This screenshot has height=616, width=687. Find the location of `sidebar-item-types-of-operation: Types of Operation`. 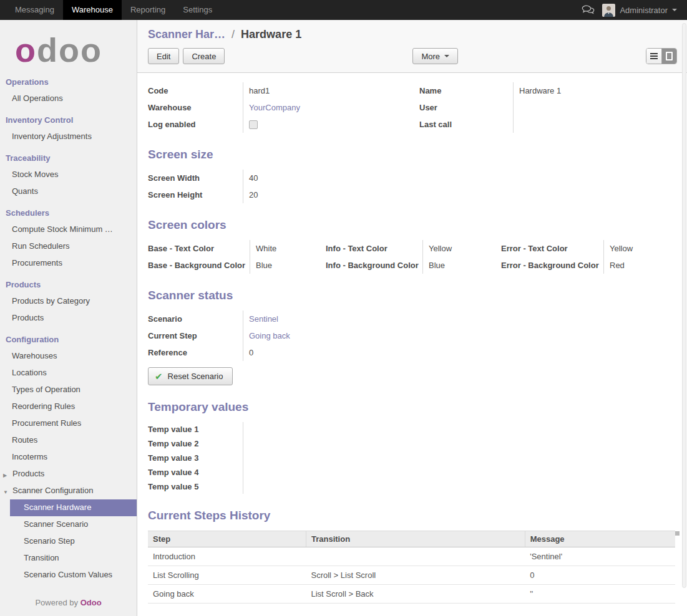

sidebar-item-types-of-operation: Types of Operation is located at coordinates (69, 390).